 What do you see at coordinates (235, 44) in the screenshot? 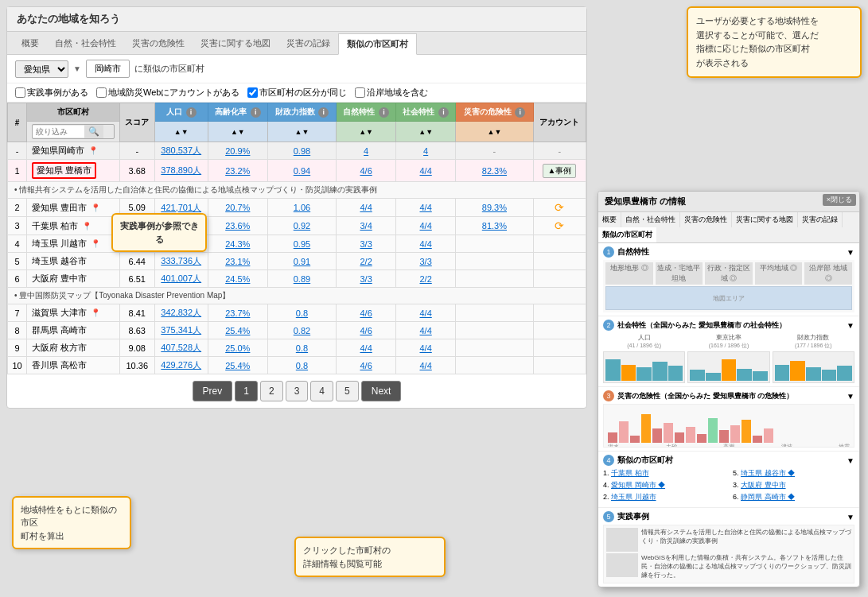
I see `tab-disaster-map: 災害に関する地図` at bounding box center [235, 44].